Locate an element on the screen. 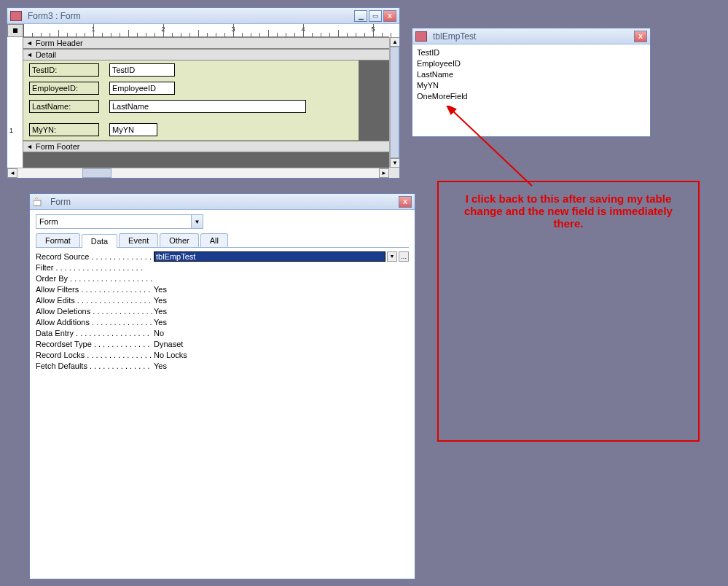 The height and width of the screenshot is (586, 728). field-textbox: MyYN is located at coordinates (133, 130).